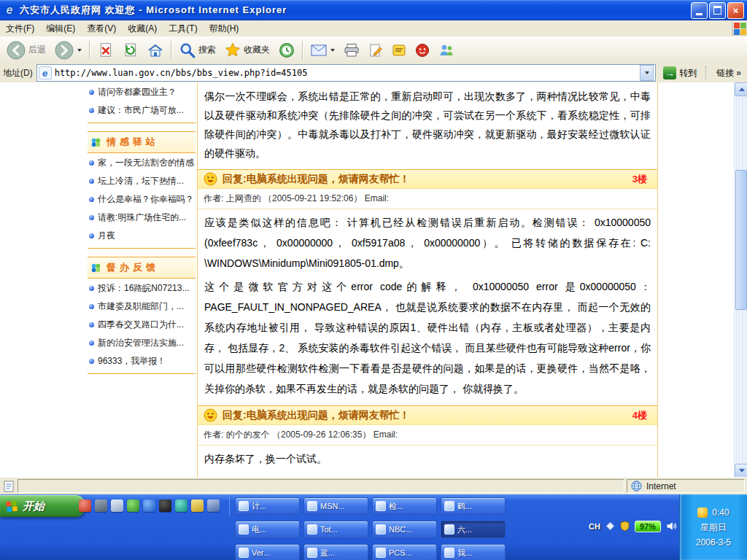 Image resolution: width=747 pixels, height=560 pixels. Describe the element at coordinates (352, 50) in the screenshot. I see `print-icon` at that location.